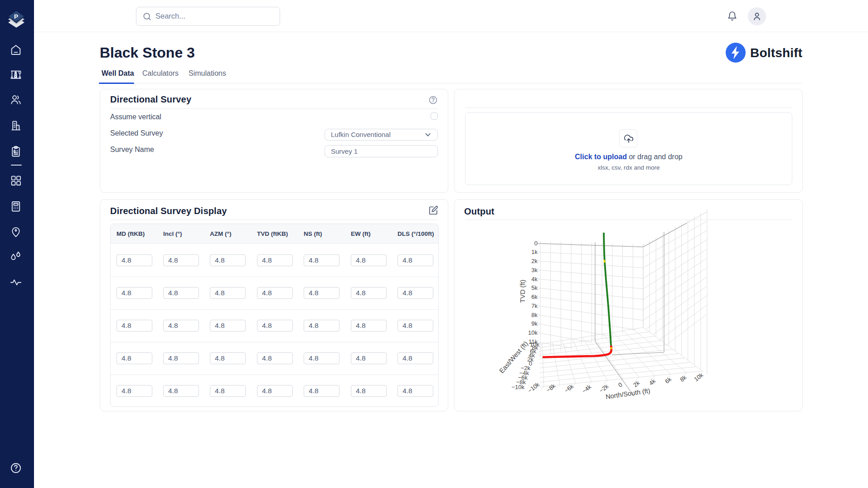 The image size is (868, 488). I want to click on svg-text: −8k, so click(551, 388).